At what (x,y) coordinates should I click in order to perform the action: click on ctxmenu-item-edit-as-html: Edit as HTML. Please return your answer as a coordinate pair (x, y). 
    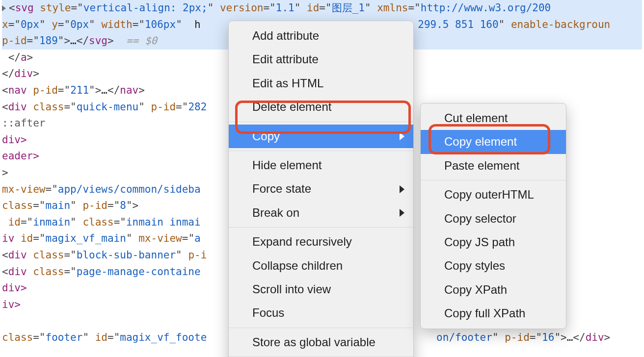
    Looking at the image, I should click on (321, 83).